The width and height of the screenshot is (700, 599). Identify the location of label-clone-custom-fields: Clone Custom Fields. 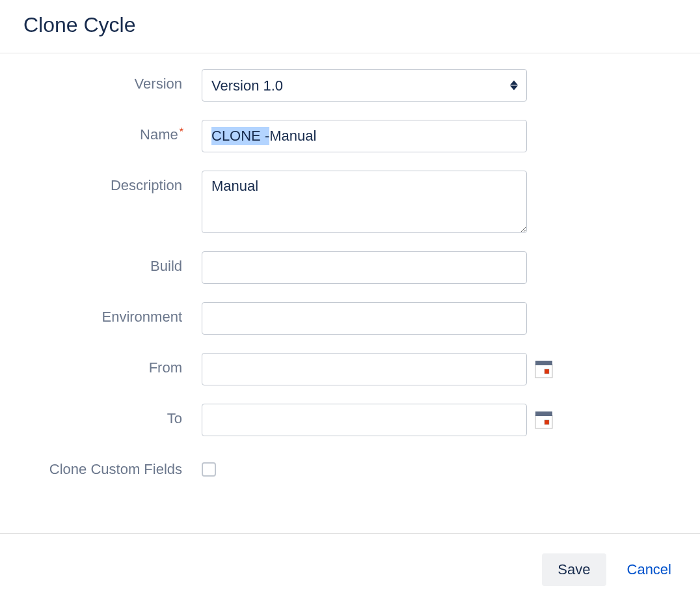
(114, 466).